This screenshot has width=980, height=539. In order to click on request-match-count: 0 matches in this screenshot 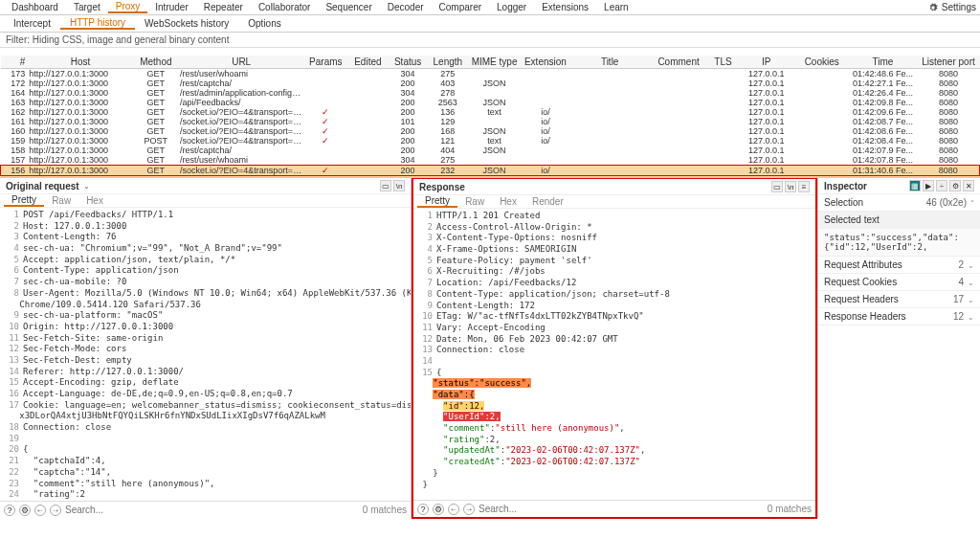, I will do `click(385, 509)`.